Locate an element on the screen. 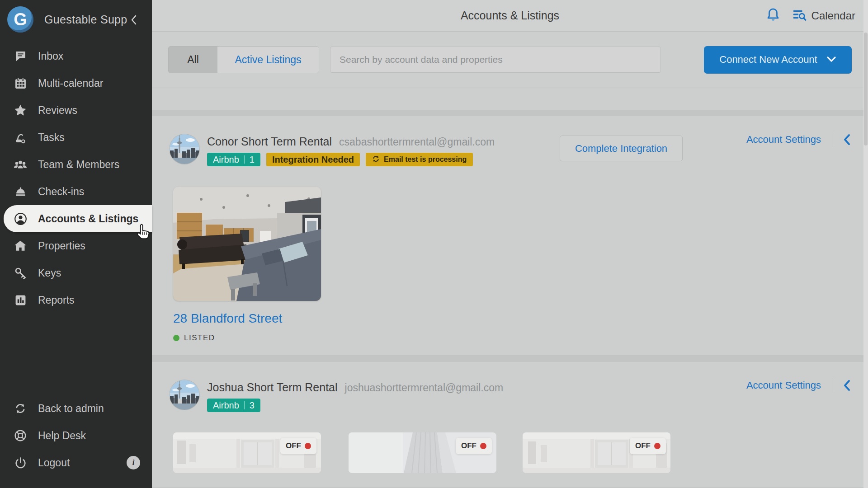 The width and height of the screenshot is (868, 488). sidebar-item-reports: Reports is located at coordinates (76, 300).